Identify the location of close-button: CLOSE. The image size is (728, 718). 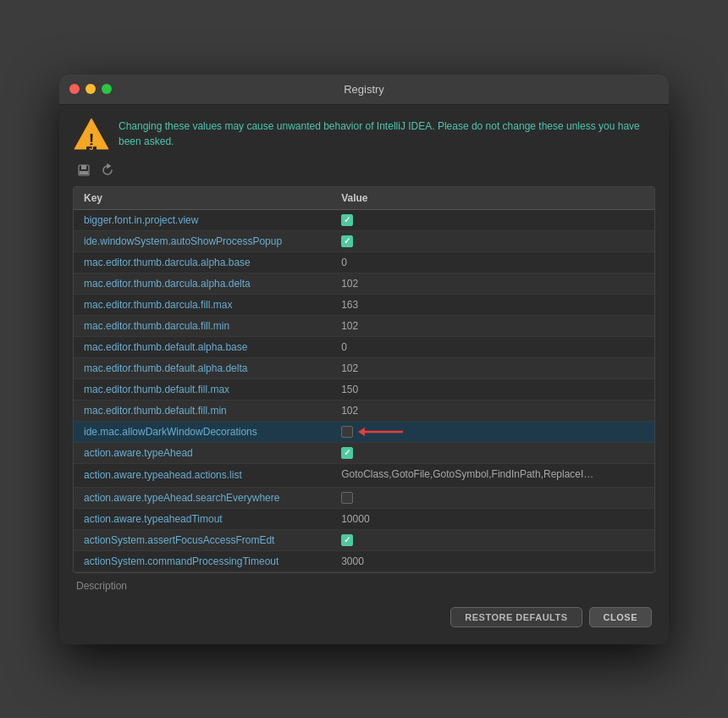
(620, 617).